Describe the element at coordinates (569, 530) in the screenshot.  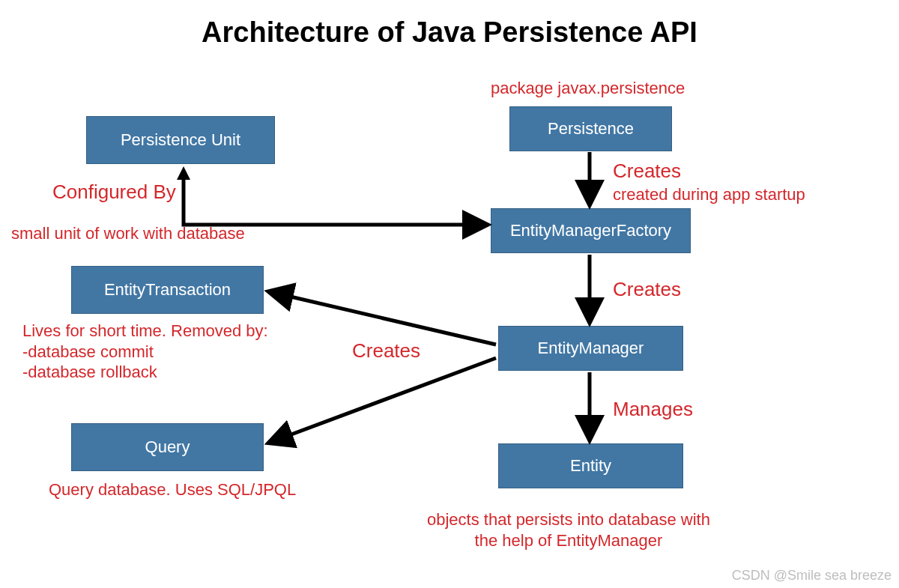
I see `ann-entity-desc: objects that persists into database with…` at that location.